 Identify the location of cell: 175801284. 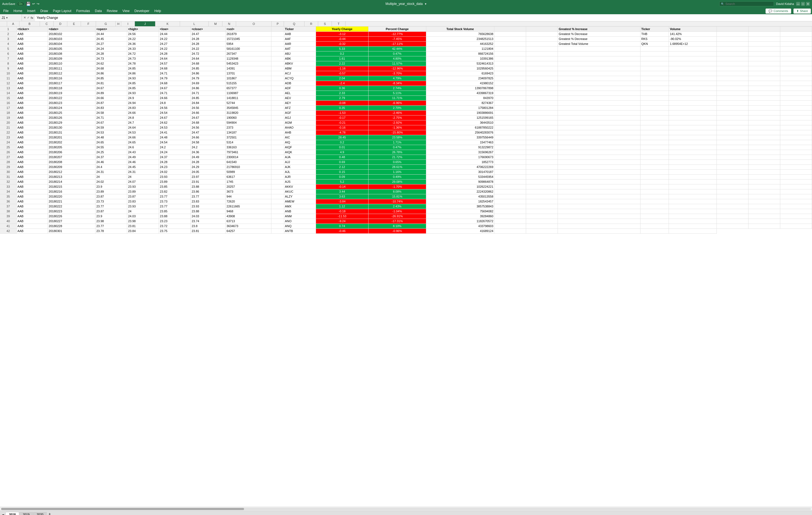
(460, 108).